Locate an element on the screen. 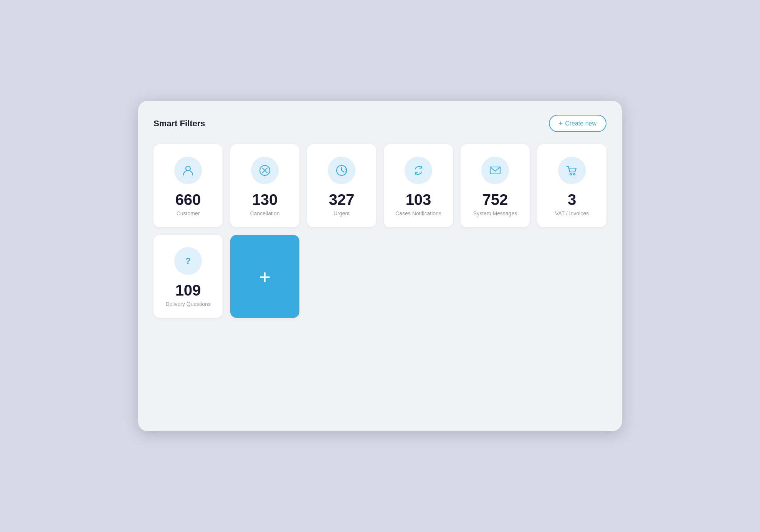 The image size is (760, 532). add-new-filter-card: + is located at coordinates (265, 276).